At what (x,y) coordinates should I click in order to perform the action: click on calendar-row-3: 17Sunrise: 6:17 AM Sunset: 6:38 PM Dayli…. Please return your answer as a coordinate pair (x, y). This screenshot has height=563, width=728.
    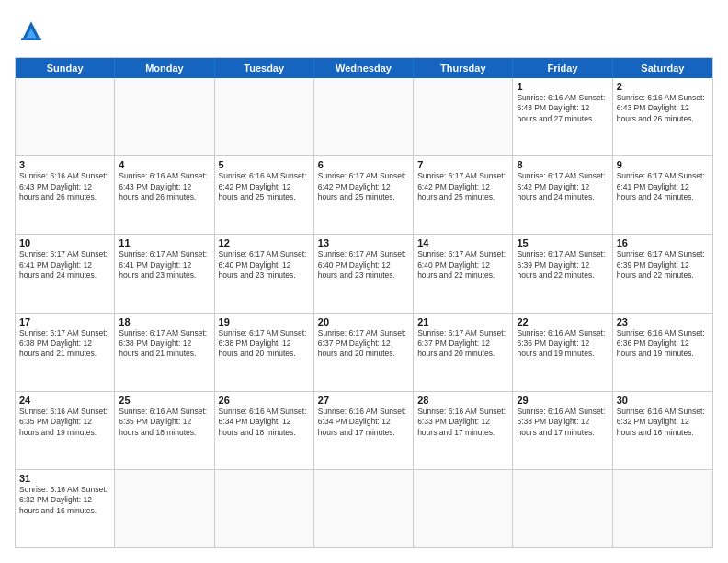
    Looking at the image, I should click on (364, 351).